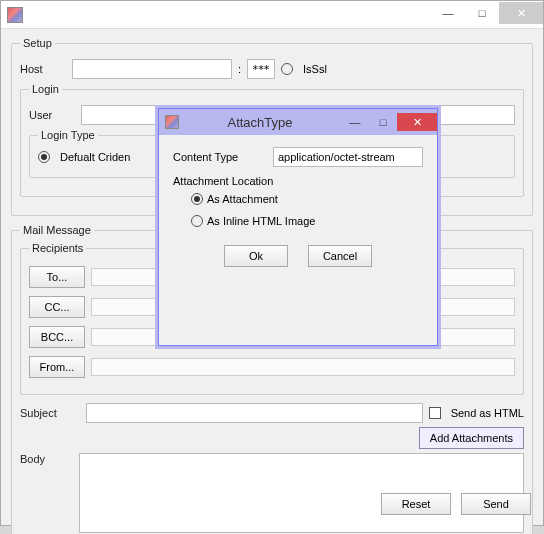  What do you see at coordinates (303, 367) in the screenshot?
I see `from-field` at bounding box center [303, 367].